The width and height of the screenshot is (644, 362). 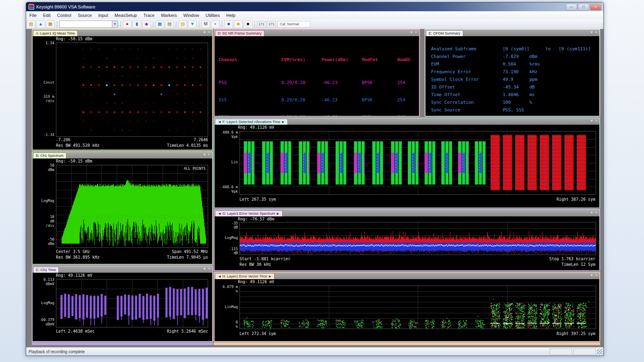 What do you see at coordinates (103, 15) in the screenshot?
I see `menu-input: Input` at bounding box center [103, 15].